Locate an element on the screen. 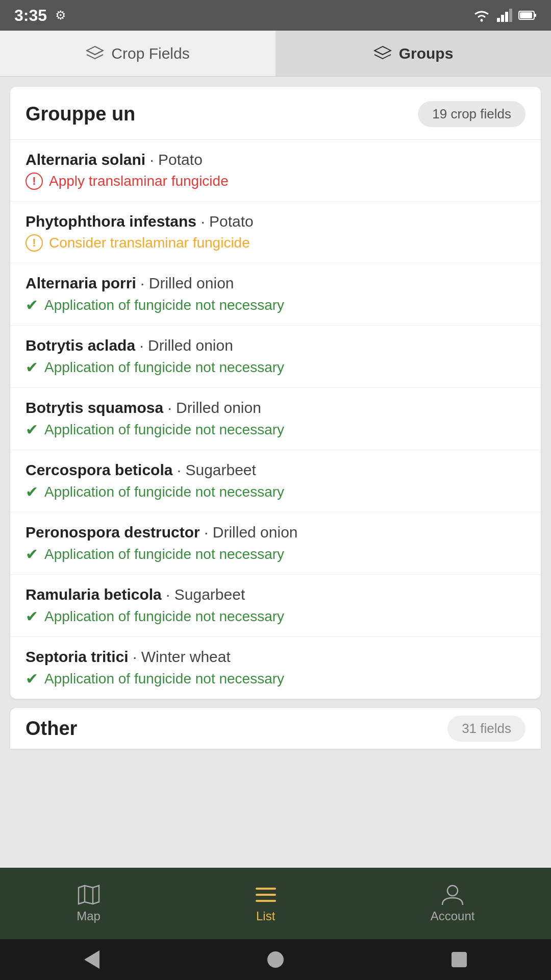  disease-name: Alternaria solani is located at coordinates (86, 159).